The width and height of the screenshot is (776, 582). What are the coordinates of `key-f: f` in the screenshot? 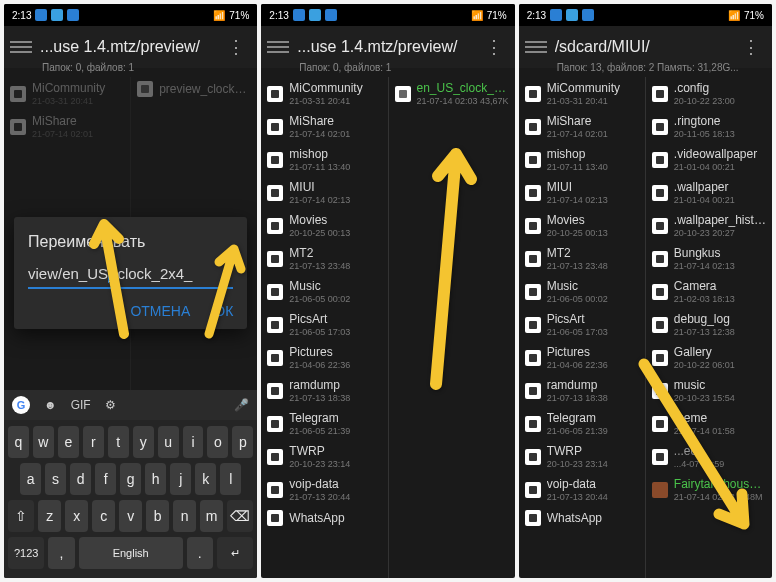 It's located at (106, 479).